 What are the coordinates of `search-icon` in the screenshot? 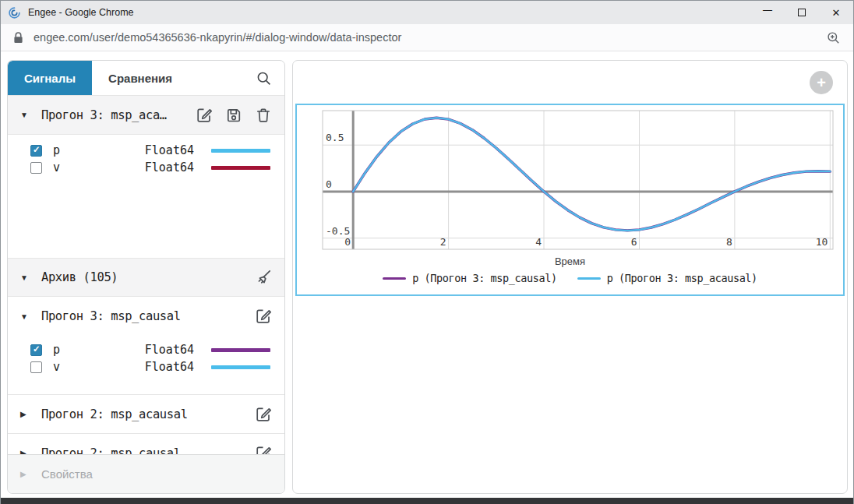 It's located at (270, 78).